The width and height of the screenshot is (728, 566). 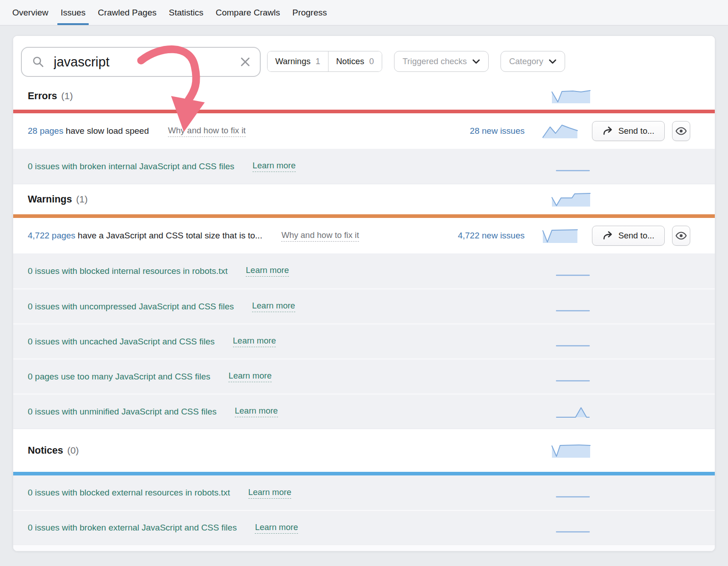 What do you see at coordinates (67, 96) in the screenshot?
I see `errors-count: (1)` at bounding box center [67, 96].